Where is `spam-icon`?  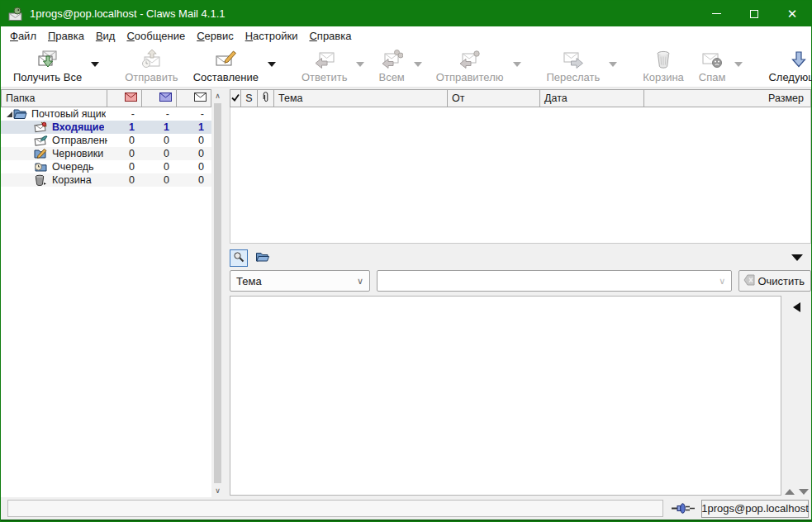
spam-icon is located at coordinates (712, 59).